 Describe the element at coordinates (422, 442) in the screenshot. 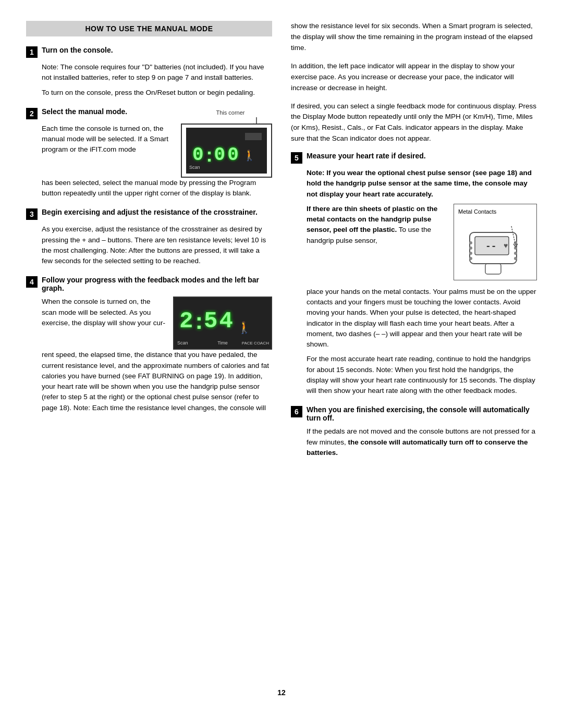

I see `step-6-para: If the pedals are not moved and the cons…` at that location.